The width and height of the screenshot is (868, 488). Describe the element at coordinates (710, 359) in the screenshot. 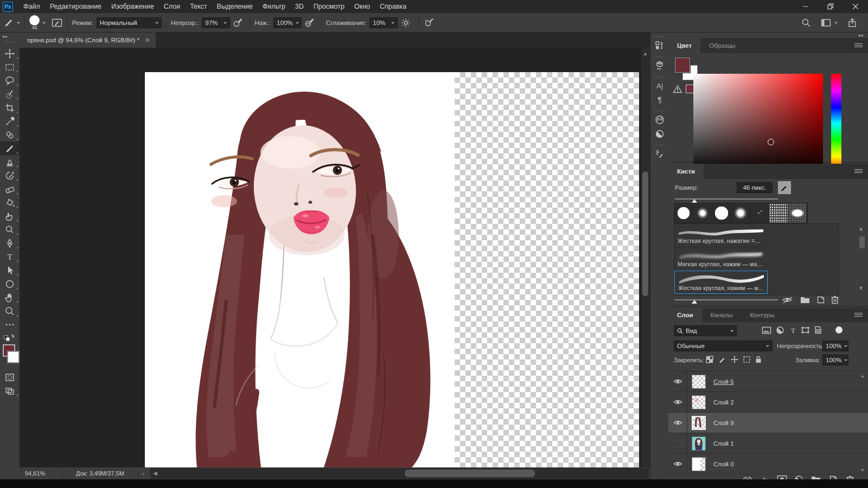

I see `lock-transparency-icon` at that location.